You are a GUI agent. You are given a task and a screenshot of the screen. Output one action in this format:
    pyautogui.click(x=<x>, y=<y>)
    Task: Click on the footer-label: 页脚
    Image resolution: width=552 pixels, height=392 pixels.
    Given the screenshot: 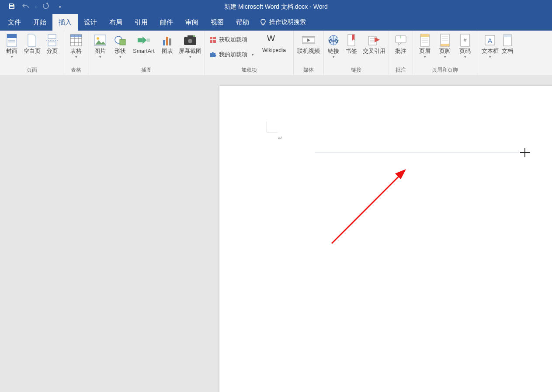 What is the action you would take?
    pyautogui.click(x=445, y=52)
    